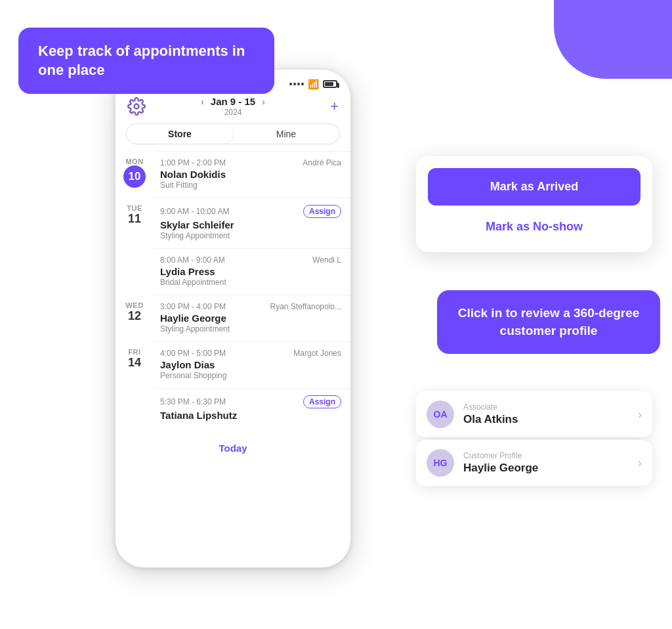 The height and width of the screenshot is (629, 672). What do you see at coordinates (314, 84) in the screenshot?
I see `wifi-icon: 📶` at bounding box center [314, 84].